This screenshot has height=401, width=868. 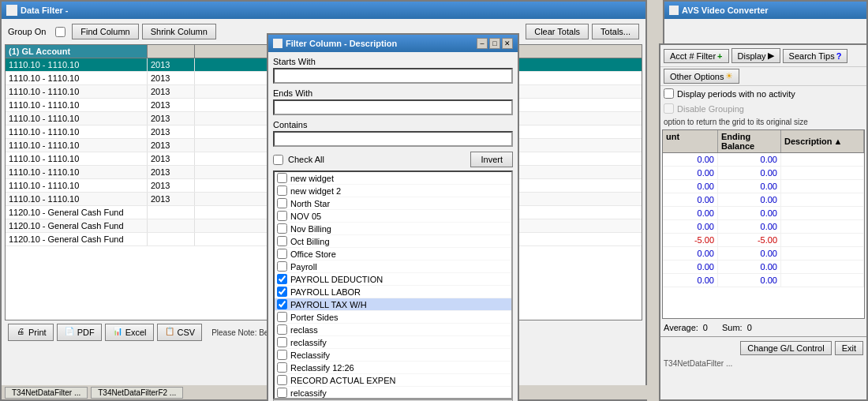 What do you see at coordinates (764, 363) in the screenshot?
I see `filter-panel-taskbar: T34NetDataFilter ...` at bounding box center [764, 363].